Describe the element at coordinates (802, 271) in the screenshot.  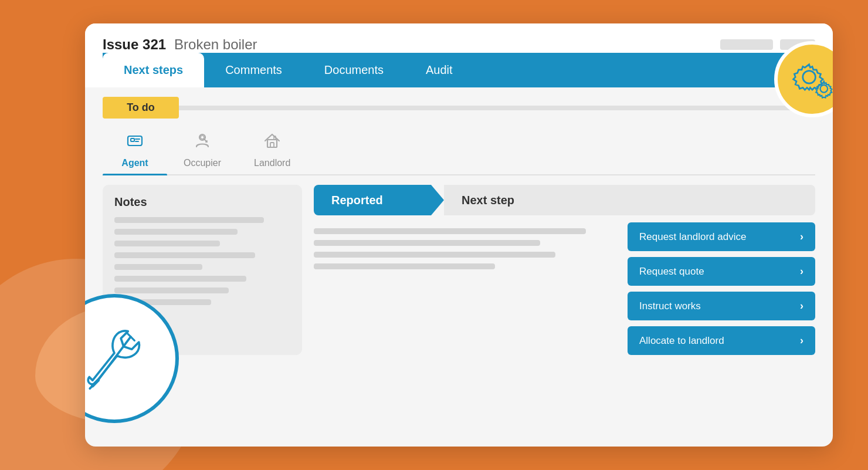
I see `chevron-right-icon-2: ›` at that location.